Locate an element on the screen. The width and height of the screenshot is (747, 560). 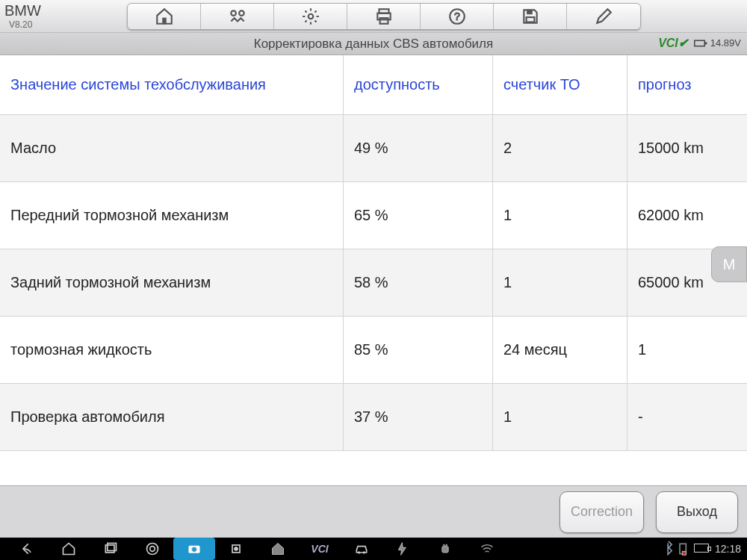
wifi-icon is located at coordinates (487, 549).